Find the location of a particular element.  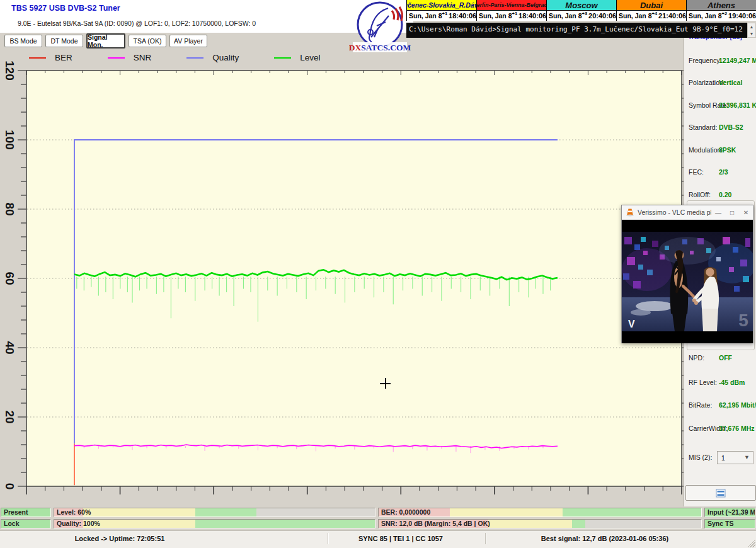

tuner-title: TBS 5927 USB DVB-S2 Tuner is located at coordinates (66, 8).